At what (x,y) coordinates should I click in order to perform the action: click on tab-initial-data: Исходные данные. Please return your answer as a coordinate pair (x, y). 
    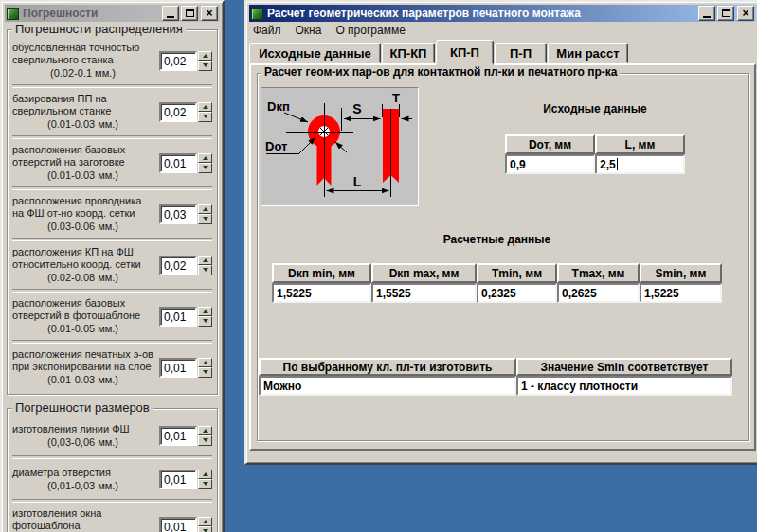
    Looking at the image, I should click on (315, 53).